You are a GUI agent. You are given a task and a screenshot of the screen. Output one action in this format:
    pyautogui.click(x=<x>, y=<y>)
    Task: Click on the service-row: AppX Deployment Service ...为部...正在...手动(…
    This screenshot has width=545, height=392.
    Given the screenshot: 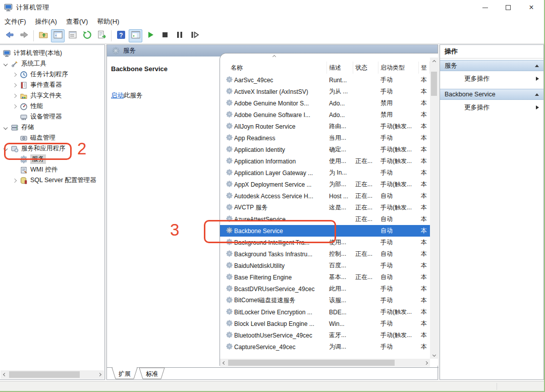 What is the action you would take?
    pyautogui.click(x=325, y=185)
    